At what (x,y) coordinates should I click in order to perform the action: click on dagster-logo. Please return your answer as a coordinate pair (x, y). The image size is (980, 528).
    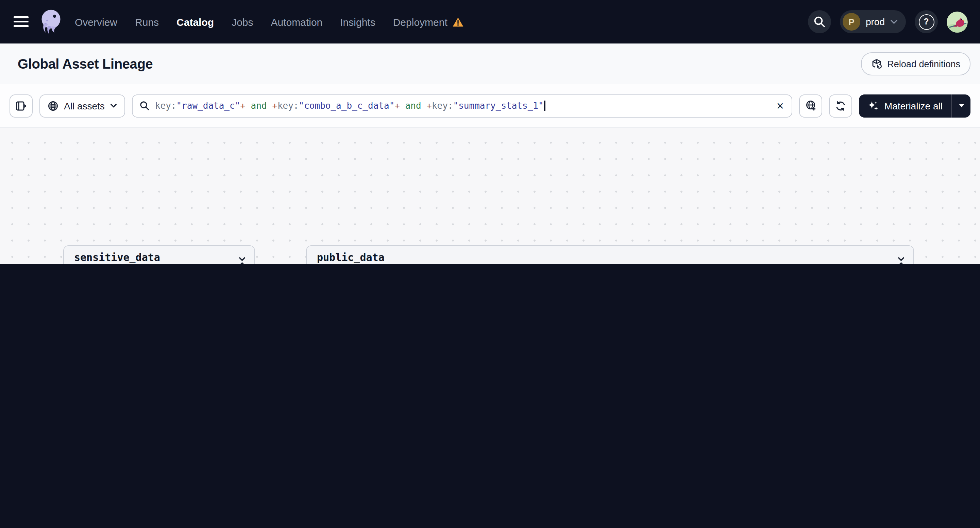
    Looking at the image, I should click on (51, 22).